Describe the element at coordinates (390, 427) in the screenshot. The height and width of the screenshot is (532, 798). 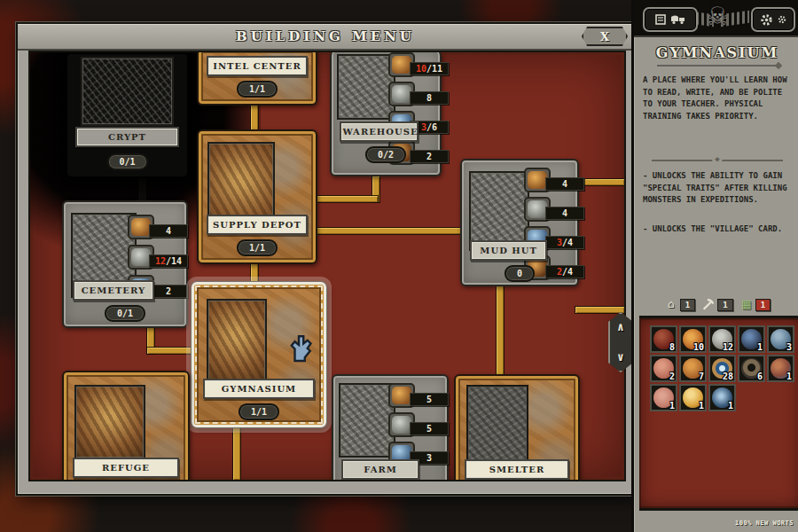
I see `card-farm: 5 5 3 FARM` at that location.